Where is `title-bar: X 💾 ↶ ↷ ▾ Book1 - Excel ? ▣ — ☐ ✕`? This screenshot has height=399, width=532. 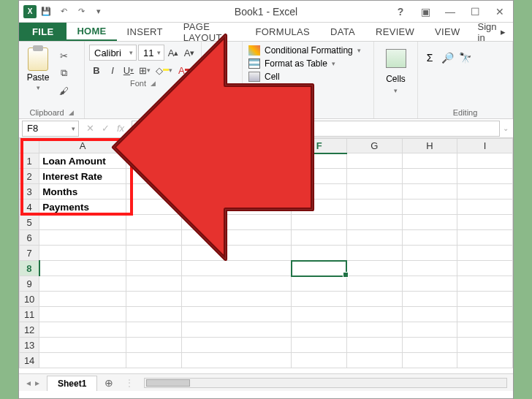
title-bar: X 💾 ↶ ↷ ▾ Book1 - Excel ? ▣ — ☐ ✕ is located at coordinates (266, 12).